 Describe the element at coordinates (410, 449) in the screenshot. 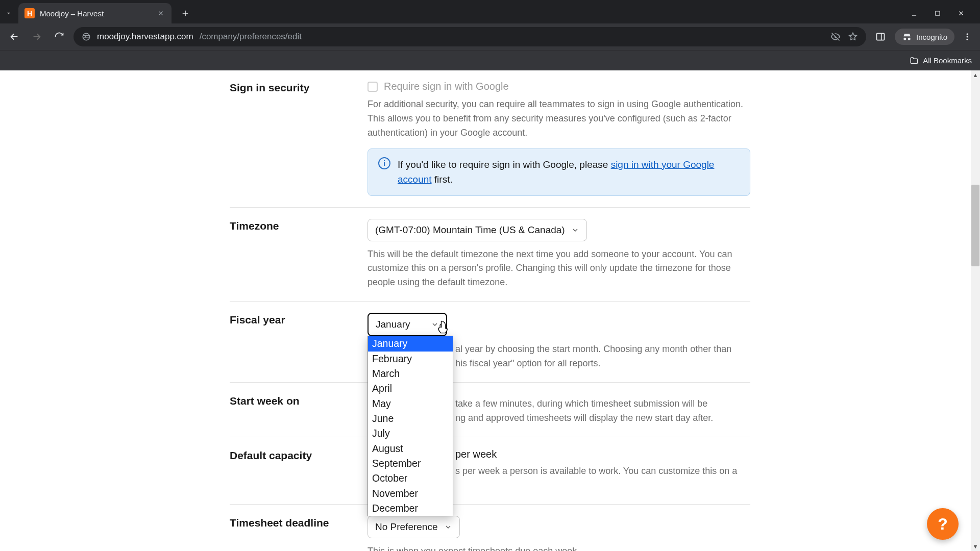

I see `fiscal-year-option: August` at that location.